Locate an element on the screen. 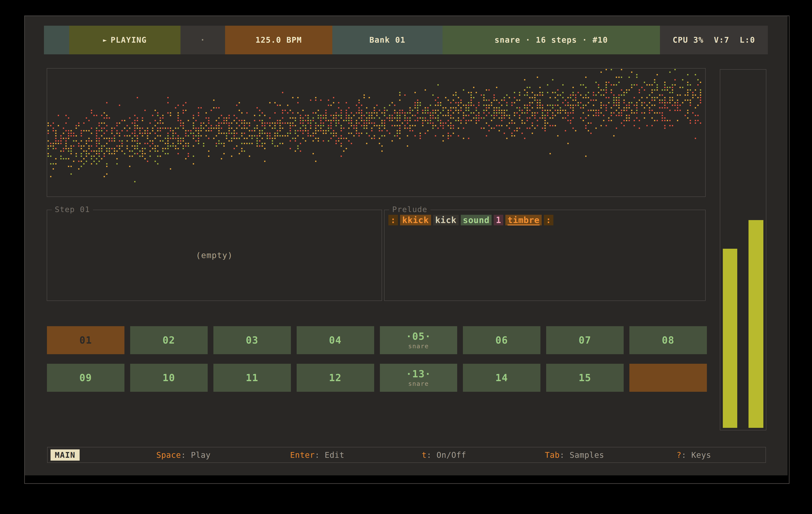  step-cell-13: ·13· snare is located at coordinates (419, 377).